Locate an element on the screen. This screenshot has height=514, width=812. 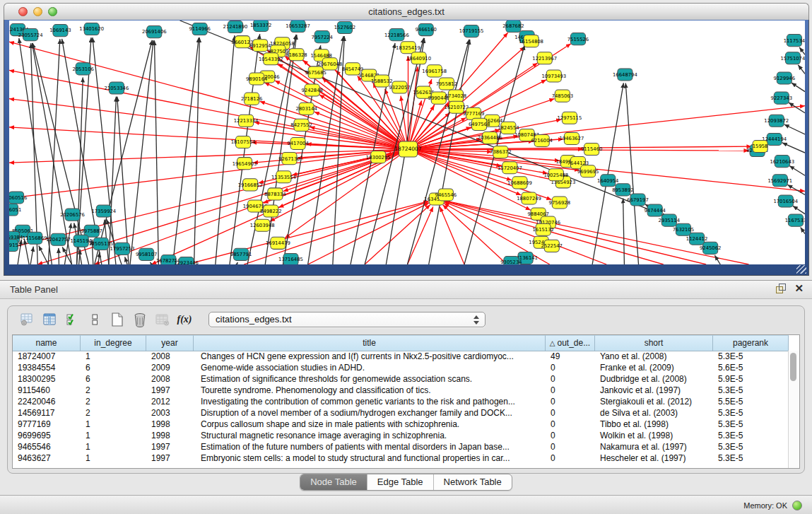
graph-node-label: 8498222 is located at coordinates (271, 211).